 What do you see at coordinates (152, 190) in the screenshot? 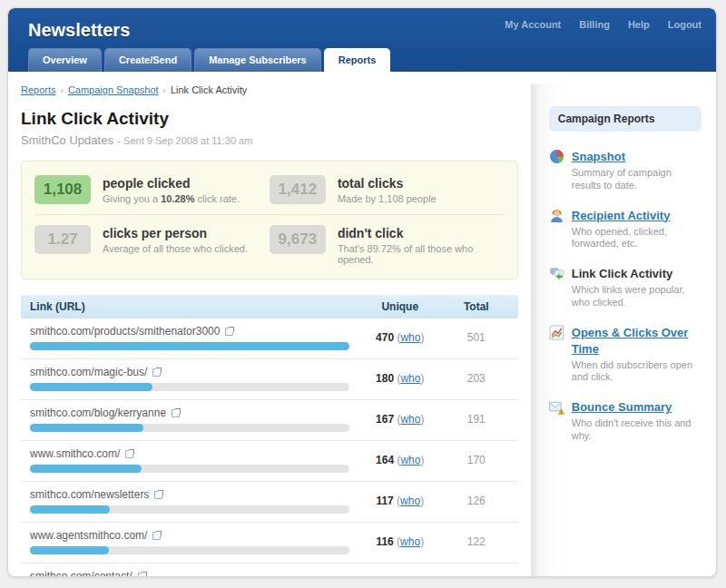
I see `stat-people-clicked: 1,108 people clicked Giving you a 10.28%…` at bounding box center [152, 190].